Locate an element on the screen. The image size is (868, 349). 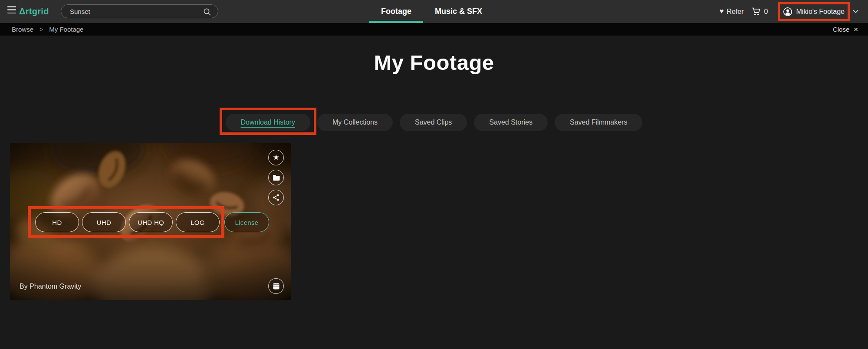
breadcrumb-bar: Browse > My Footage Close ✕ is located at coordinates (434, 30).